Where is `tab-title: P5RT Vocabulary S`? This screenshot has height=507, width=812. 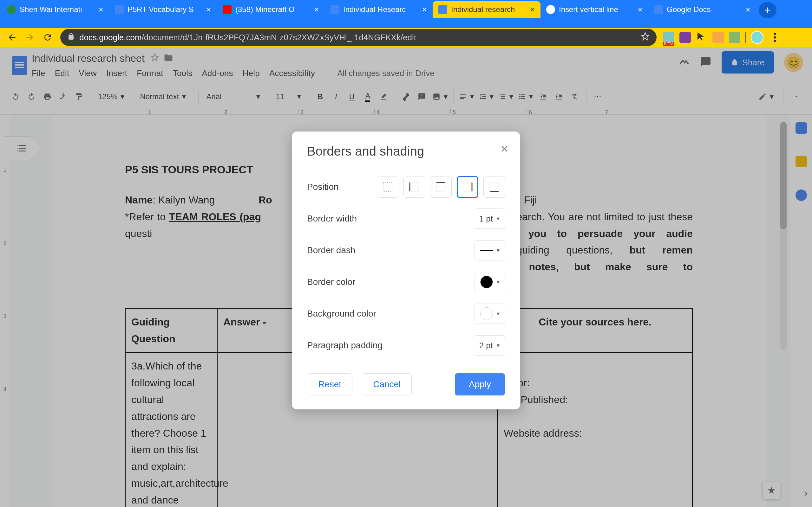
tab-title: P5RT Vocabulary S is located at coordinates (165, 9).